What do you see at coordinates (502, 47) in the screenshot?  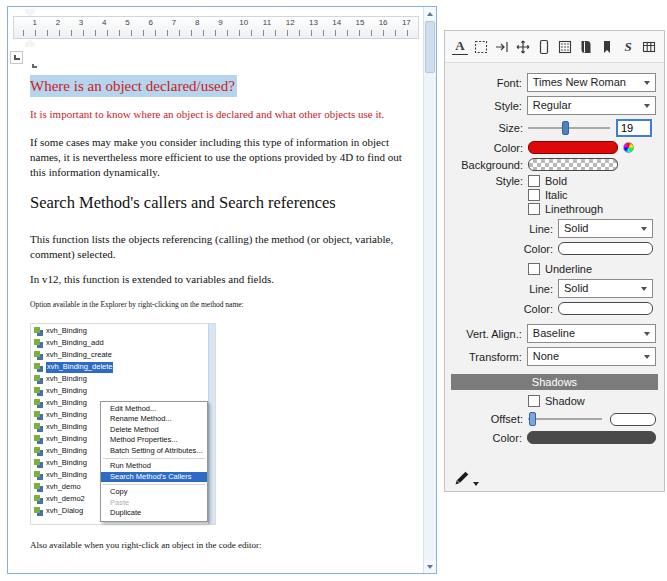 I see `tab-stop-icon` at bounding box center [502, 47].